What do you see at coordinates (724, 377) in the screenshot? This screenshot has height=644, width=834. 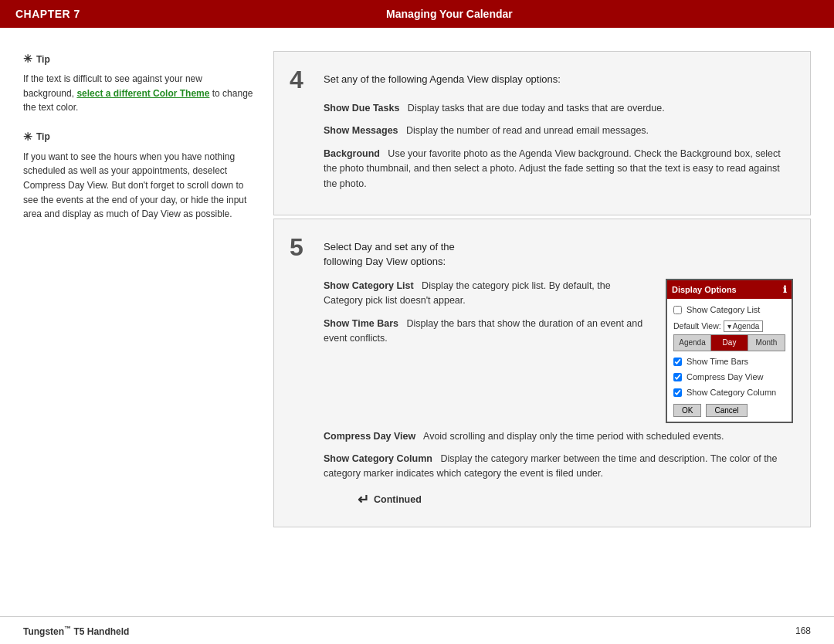 I see `panel-compress-day-view-label: Compress Day View` at bounding box center [724, 377].